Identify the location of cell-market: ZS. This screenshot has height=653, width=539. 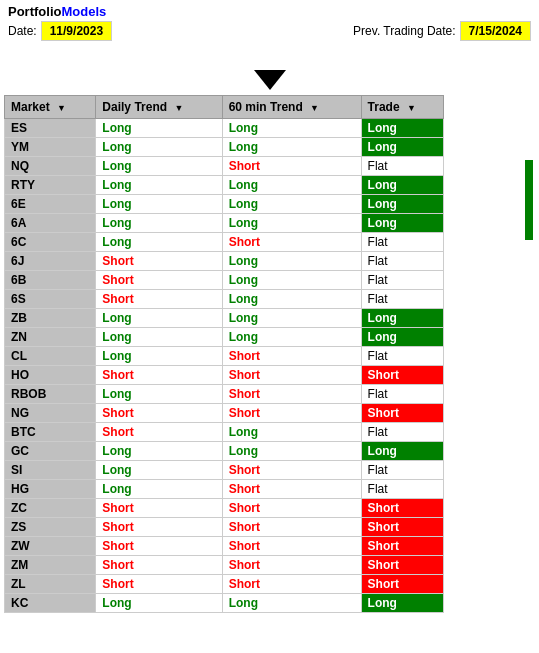
(50, 528).